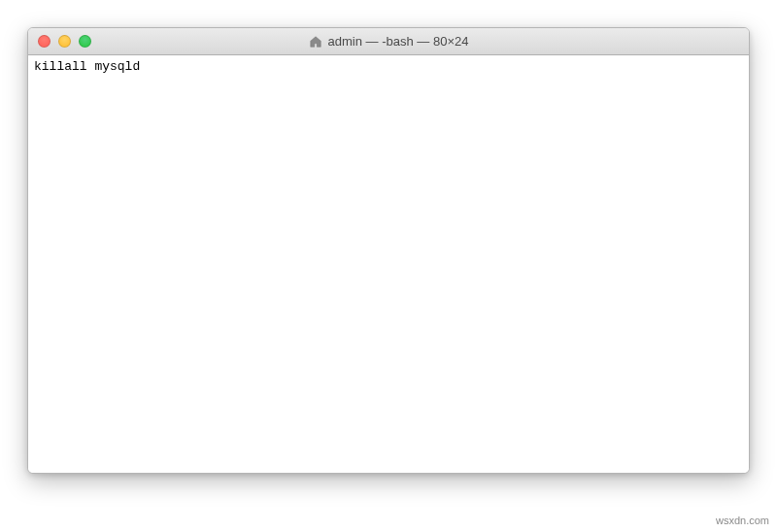 This screenshot has height=532, width=777. What do you see at coordinates (45, 41) in the screenshot?
I see `close-button` at bounding box center [45, 41].